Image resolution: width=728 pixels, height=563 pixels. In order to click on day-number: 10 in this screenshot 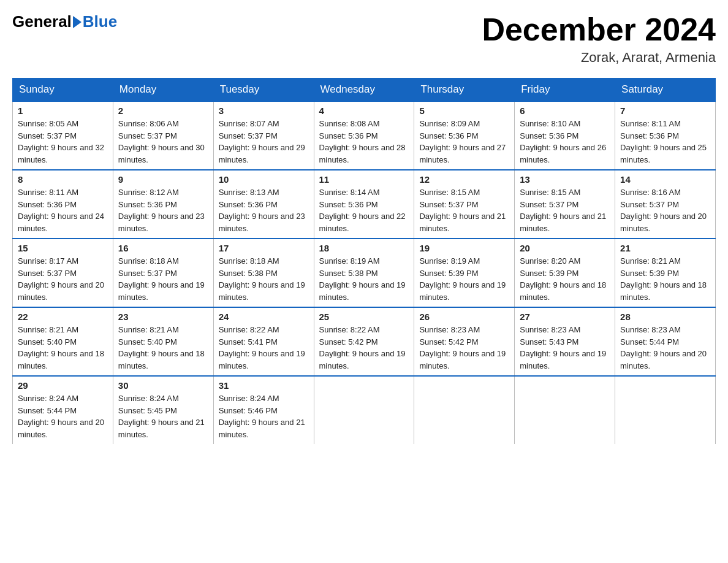, I will do `click(264, 179)`.